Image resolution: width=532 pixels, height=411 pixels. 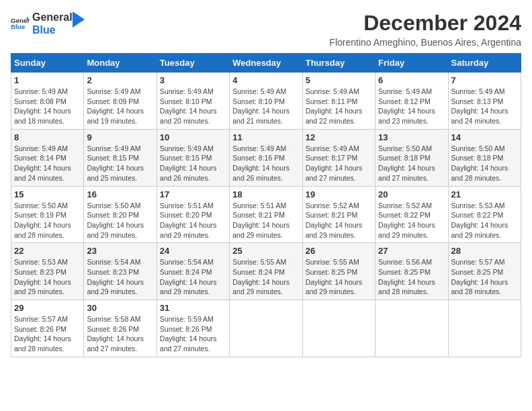 What do you see at coordinates (48, 63) in the screenshot?
I see `weekday-header-sunday: Sunday` at bounding box center [48, 63].